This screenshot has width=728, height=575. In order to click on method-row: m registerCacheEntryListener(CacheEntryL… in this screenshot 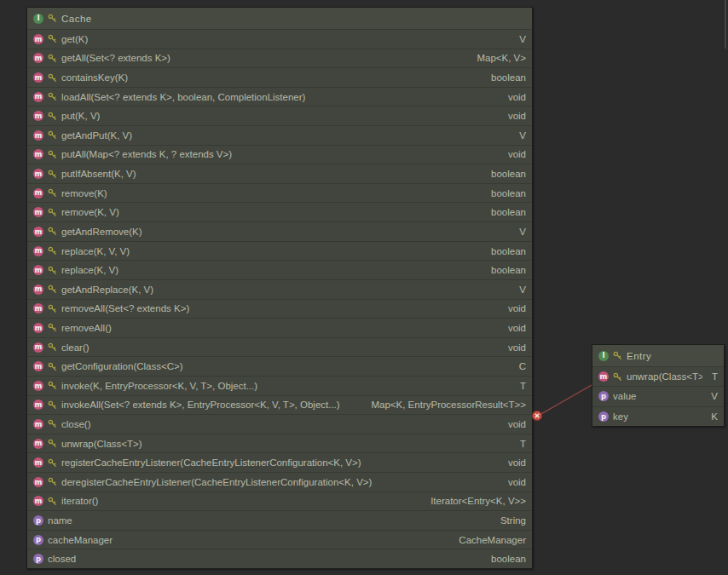, I will do `click(280, 462)`.